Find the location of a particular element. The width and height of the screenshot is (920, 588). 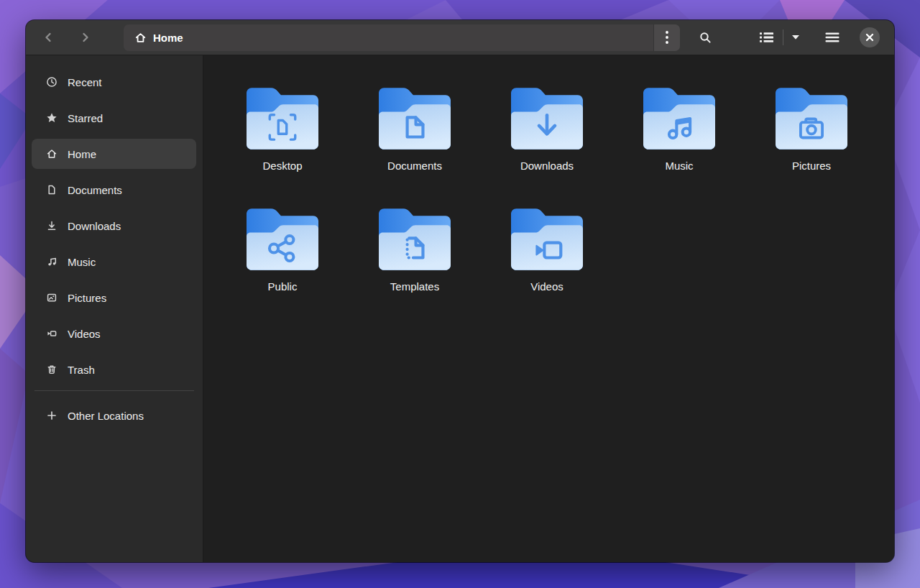

view-options-dropdown-button is located at coordinates (796, 37).